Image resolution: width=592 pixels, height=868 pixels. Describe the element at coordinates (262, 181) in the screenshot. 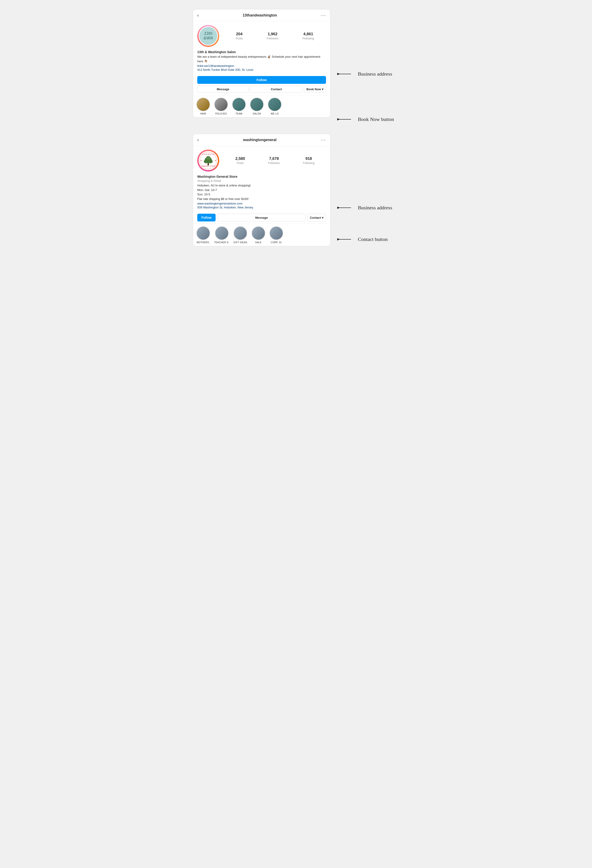

I see `bio-category-2: Shopping & Retail` at that location.